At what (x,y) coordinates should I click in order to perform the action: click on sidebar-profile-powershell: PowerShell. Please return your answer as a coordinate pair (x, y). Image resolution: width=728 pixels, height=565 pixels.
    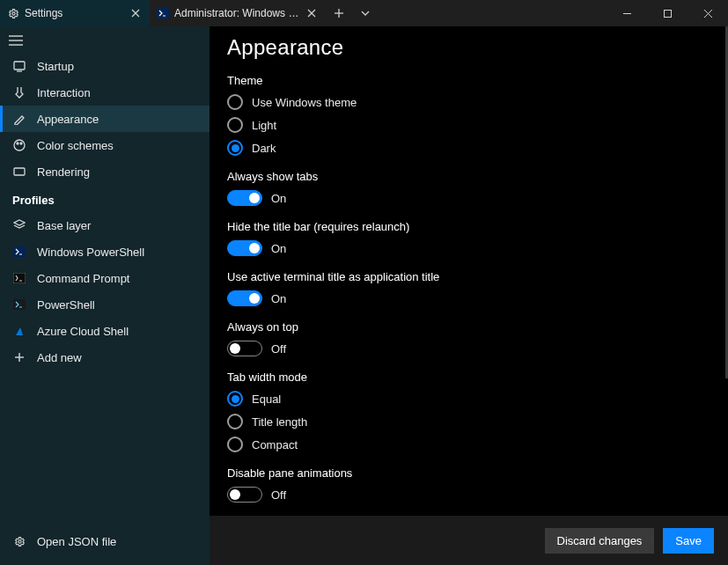
    Looking at the image, I should click on (105, 305).